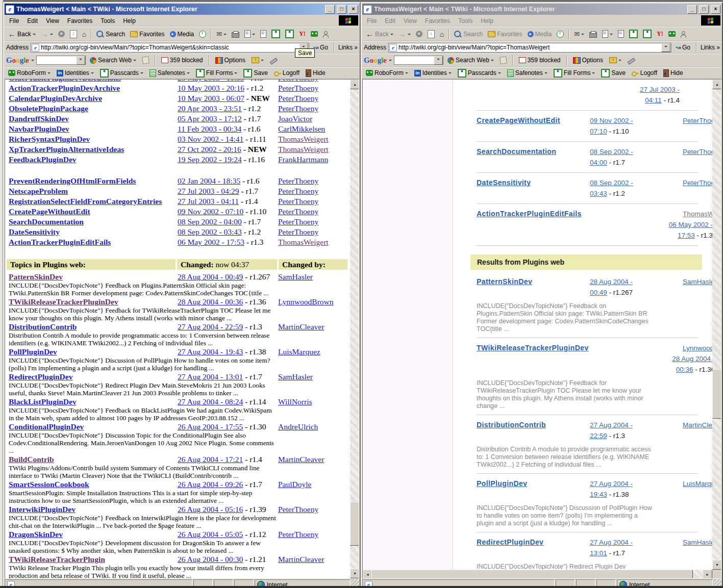 This screenshot has width=723, height=588. Describe the element at coordinates (530, 48) in the screenshot. I see `address-field: e` at that location.